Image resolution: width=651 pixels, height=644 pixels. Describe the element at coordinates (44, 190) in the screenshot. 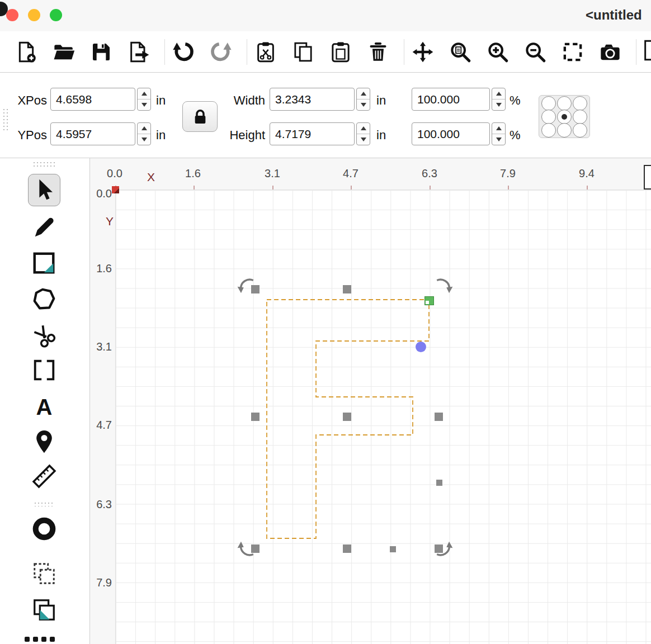

I see `select-tool` at that location.